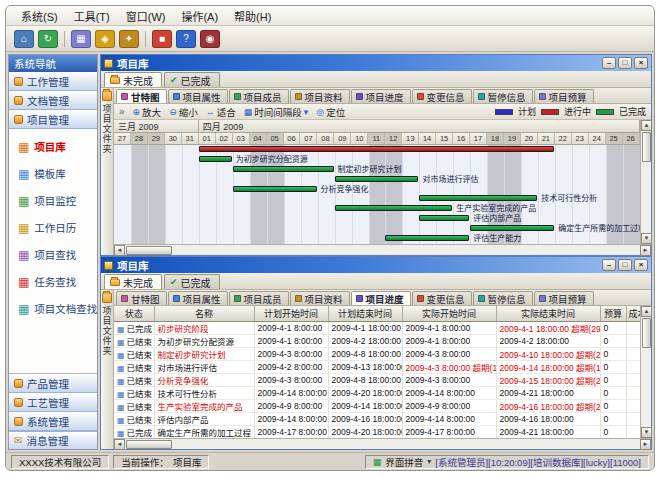  Describe the element at coordinates (148, 112) in the screenshot. I see `zoom-in-button: ⊕放大` at that location.